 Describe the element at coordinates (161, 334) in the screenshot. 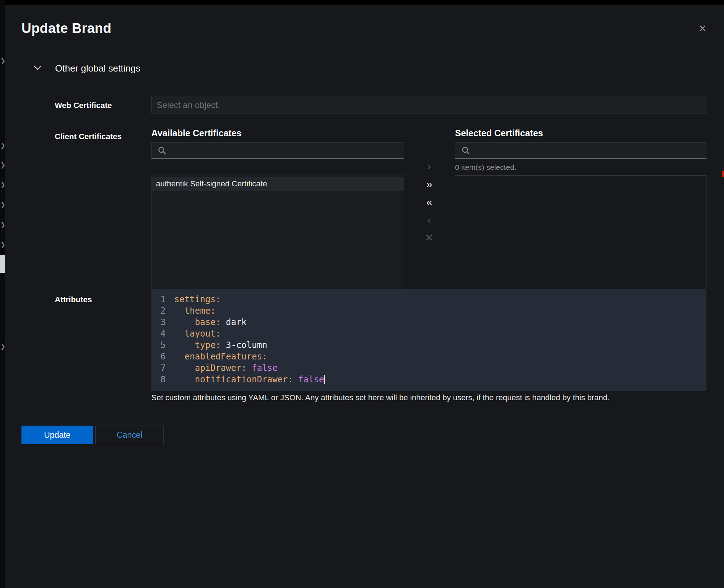

I see `line-number: 4` at that location.